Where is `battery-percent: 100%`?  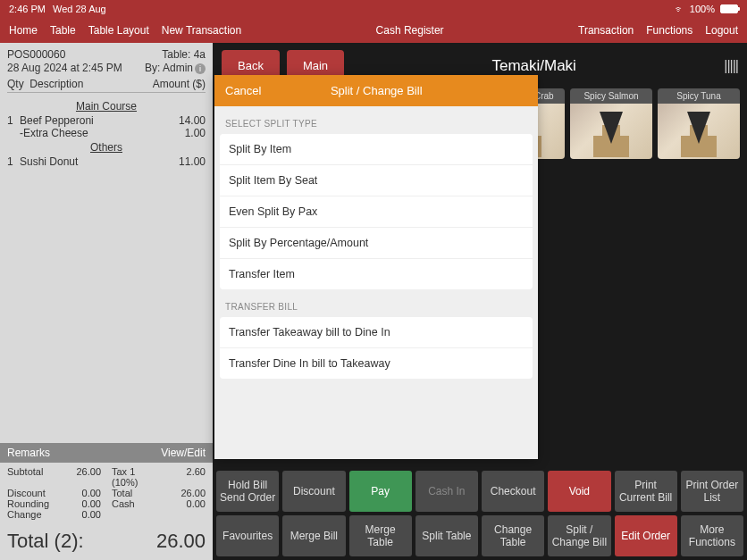
battery-percent: 100% is located at coordinates (702, 9).